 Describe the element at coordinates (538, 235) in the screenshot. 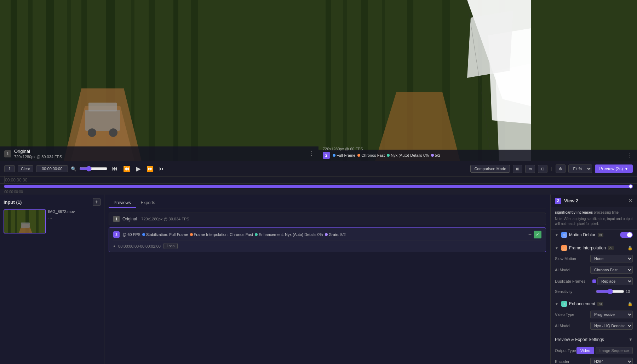

I see `item-2-check-button: ✓` at that location.